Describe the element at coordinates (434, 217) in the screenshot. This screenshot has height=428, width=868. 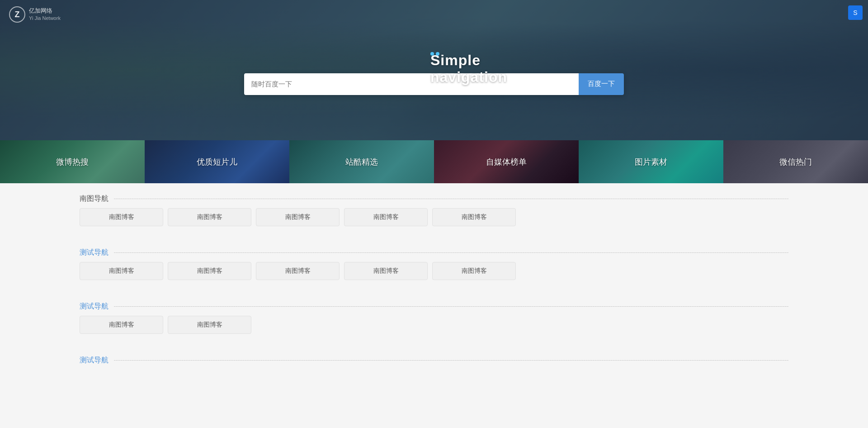
I see `nav-links-section1: 南图博客南图博客南图博客南图博客南图博客` at that location.